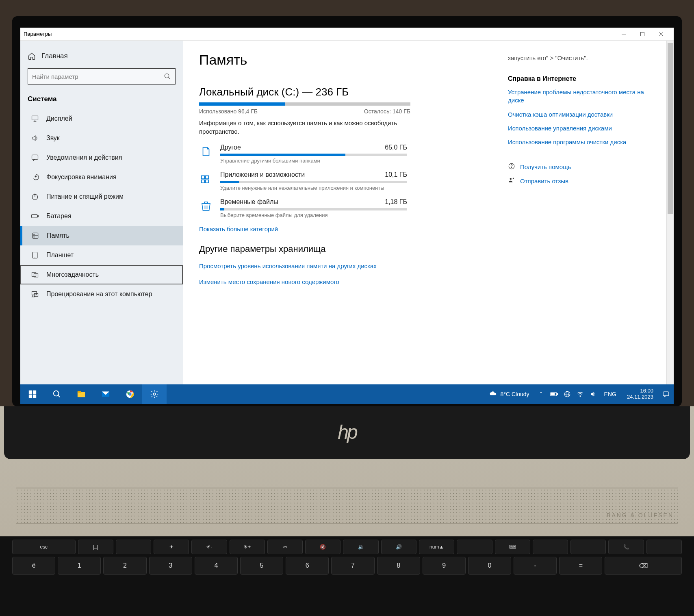 The image size is (694, 616). What do you see at coordinates (436, 547) in the screenshot?
I see `key-fn10: num▲` at bounding box center [436, 547].